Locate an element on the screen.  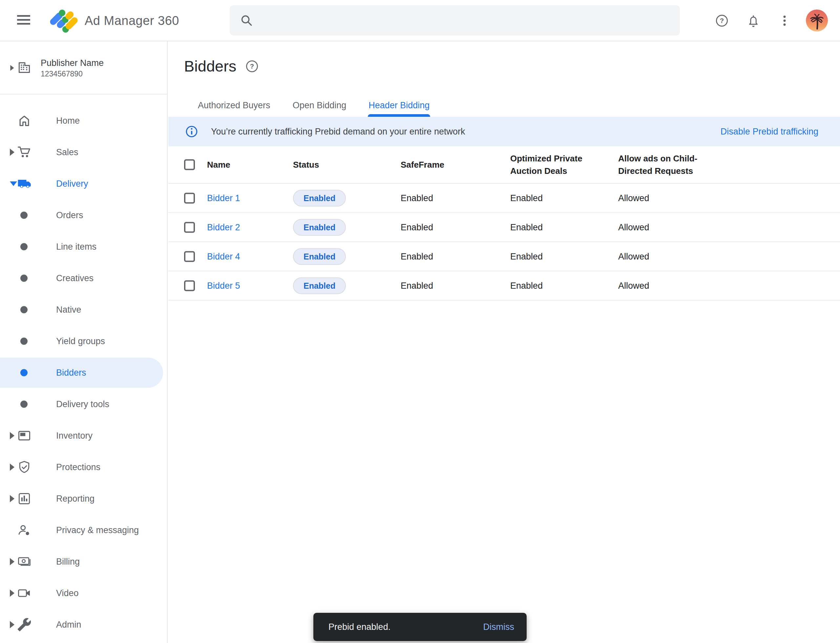
sidebar-item-label: Yield groups is located at coordinates (80, 341).